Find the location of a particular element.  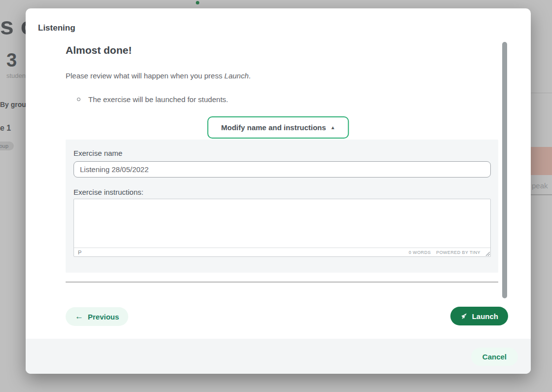

cancel-button: Cancel is located at coordinates (494, 357).